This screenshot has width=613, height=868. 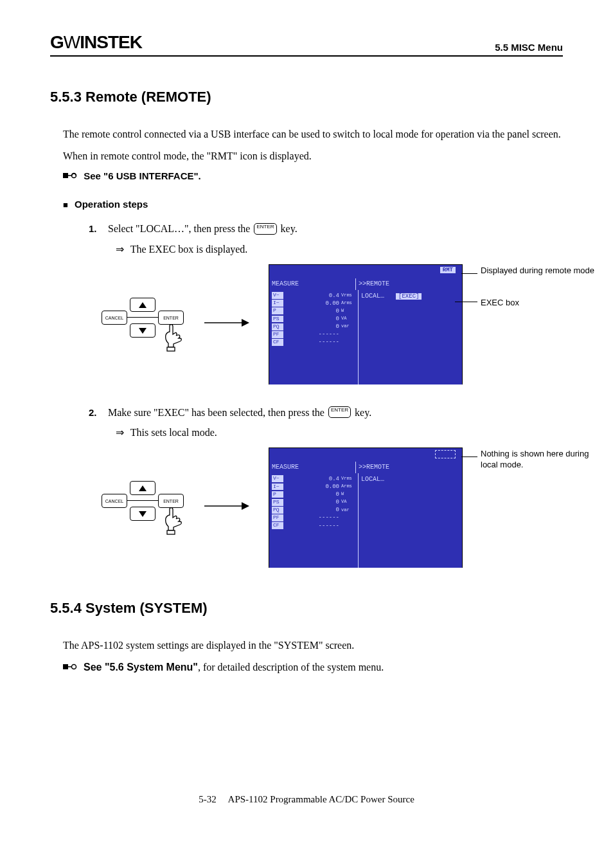 What do you see at coordinates (313, 134) in the screenshot?
I see `sec553-para1: The remote control connected via a USB i…` at bounding box center [313, 134].